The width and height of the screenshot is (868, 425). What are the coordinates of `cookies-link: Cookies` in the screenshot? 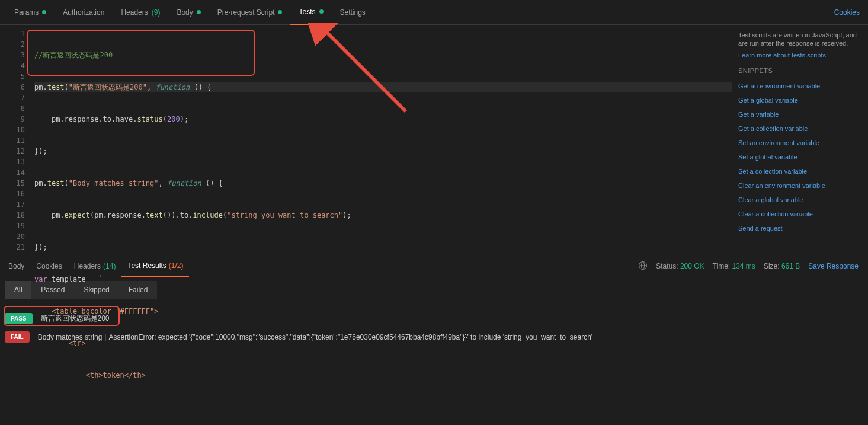 It's located at (847, 12).